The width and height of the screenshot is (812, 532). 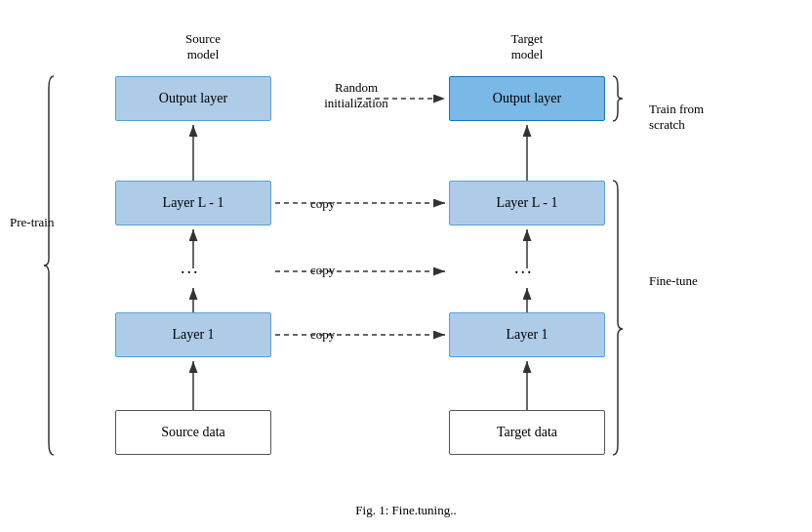 What do you see at coordinates (673, 281) in the screenshot?
I see `finetune-label: Fine-tune` at bounding box center [673, 281].